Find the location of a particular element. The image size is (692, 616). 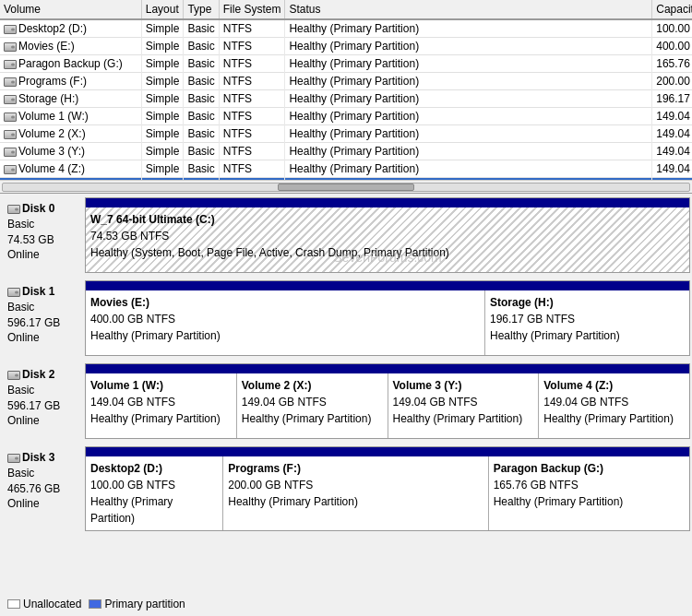

disk-partitions: W_7 64-bit Ultimate (C:) 74.53 GB NTFS H… is located at coordinates (388, 235).